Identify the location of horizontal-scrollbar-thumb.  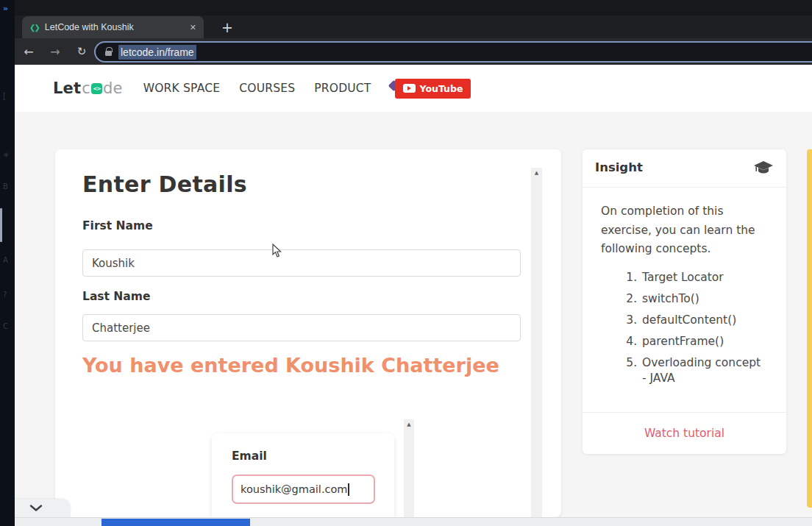
(176, 522).